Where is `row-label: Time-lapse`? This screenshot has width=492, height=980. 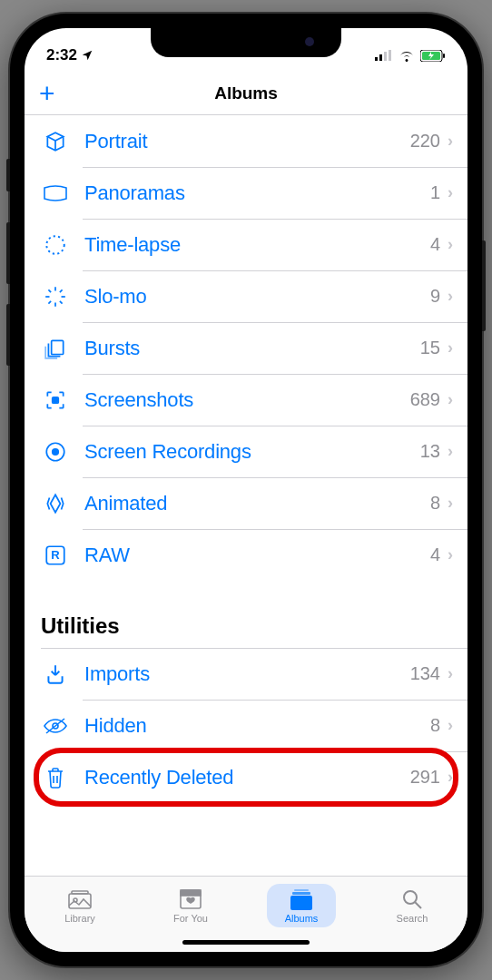 row-label: Time-lapse is located at coordinates (258, 245).